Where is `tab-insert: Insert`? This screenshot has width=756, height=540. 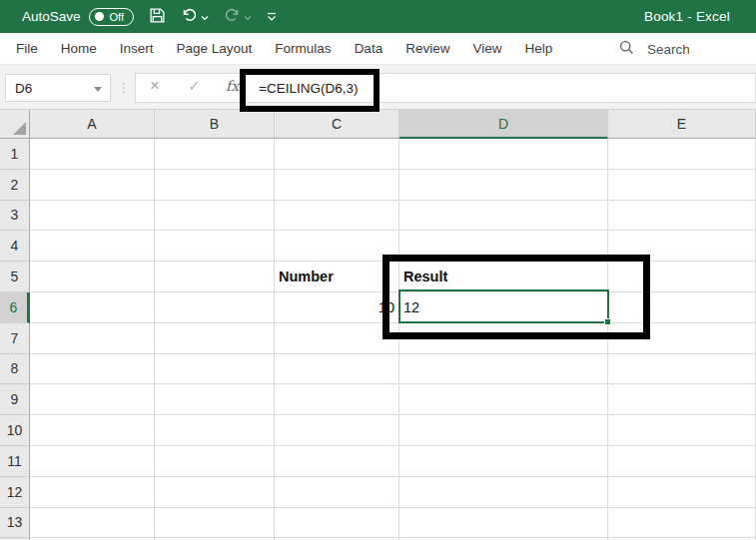
tab-insert: Insert is located at coordinates (137, 48).